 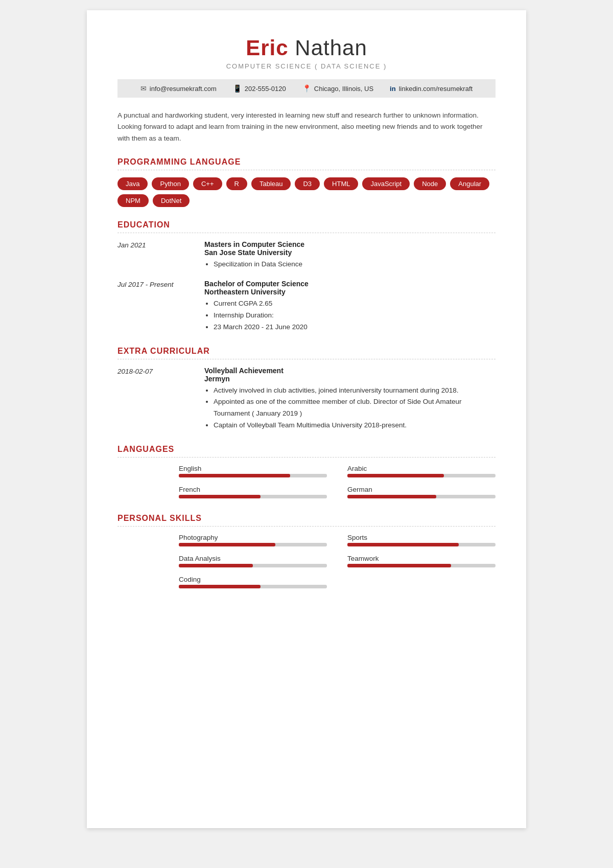 I want to click on extracurricular-title: EXTRA CURRICULAR, so click(x=306, y=351).